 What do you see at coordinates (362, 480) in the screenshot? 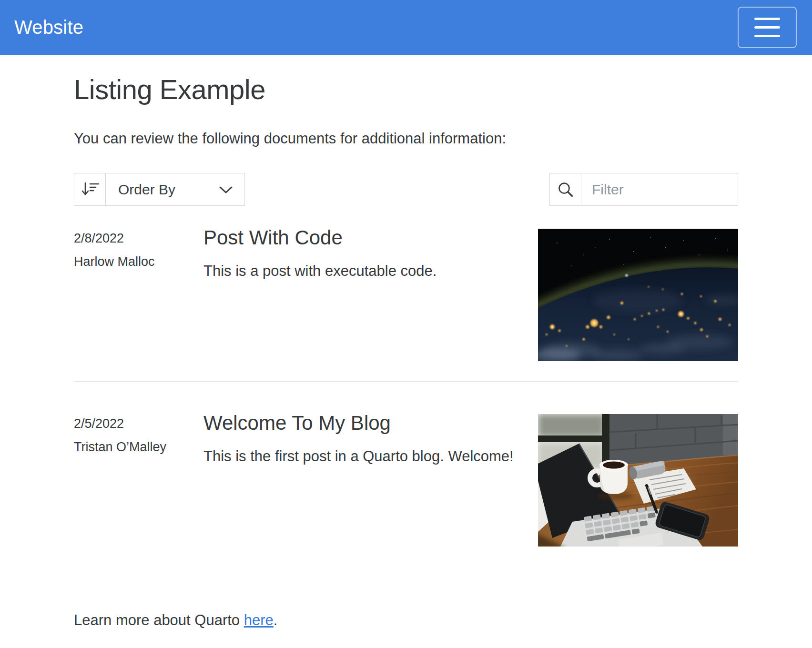
I see `post-body: Welcome To My Blog This is the first pos…` at bounding box center [362, 480].